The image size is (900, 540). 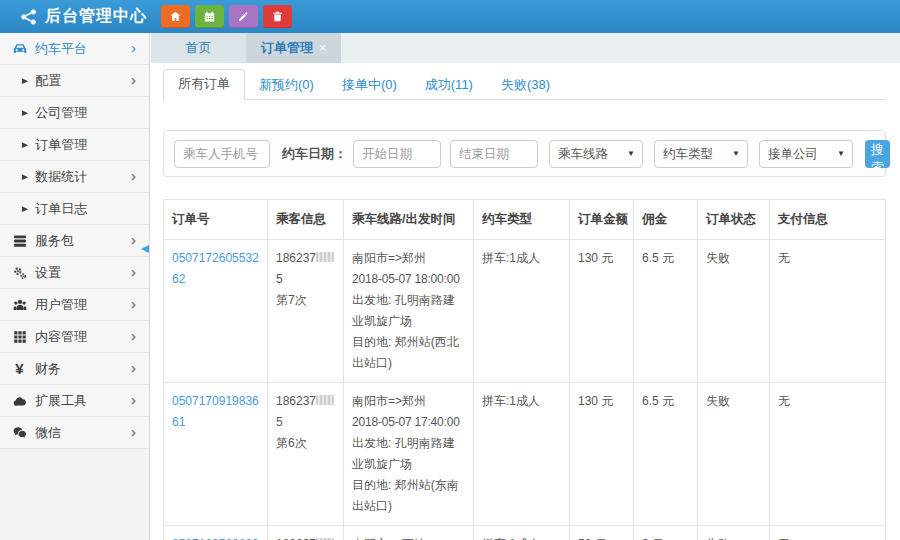 I want to click on status-tab-所有订单: 所有订单, so click(x=204, y=84).